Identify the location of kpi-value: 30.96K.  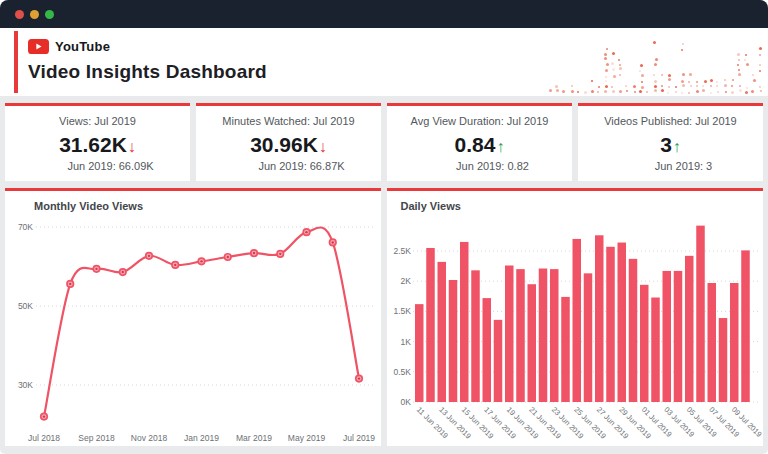
(284, 144).